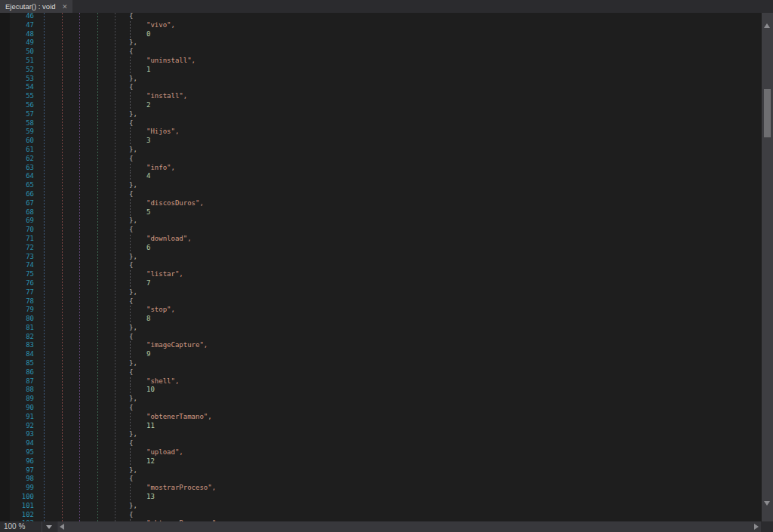 The height and width of the screenshot is (532, 773). I want to click on line-number: 63, so click(17, 168).